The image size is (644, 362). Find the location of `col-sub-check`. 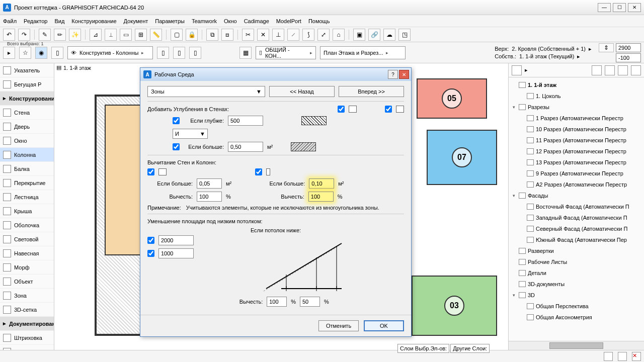

col-sub-check is located at coordinates (259, 172).